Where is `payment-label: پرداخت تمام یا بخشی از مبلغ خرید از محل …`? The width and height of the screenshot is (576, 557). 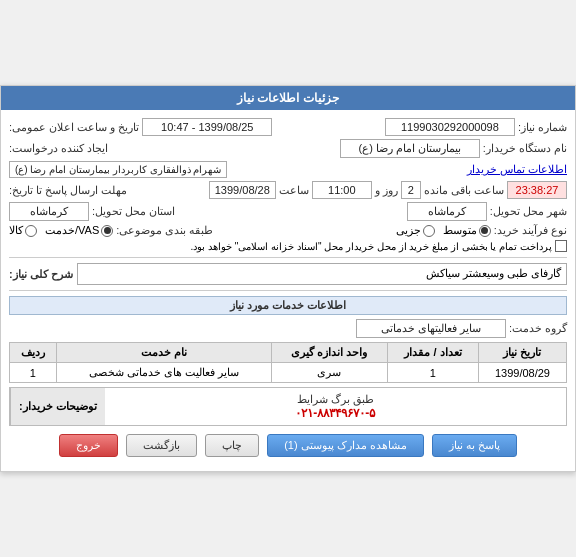 payment-label: پرداخت تمام یا بخشی از مبلغ خرید از محل … is located at coordinates (371, 246).